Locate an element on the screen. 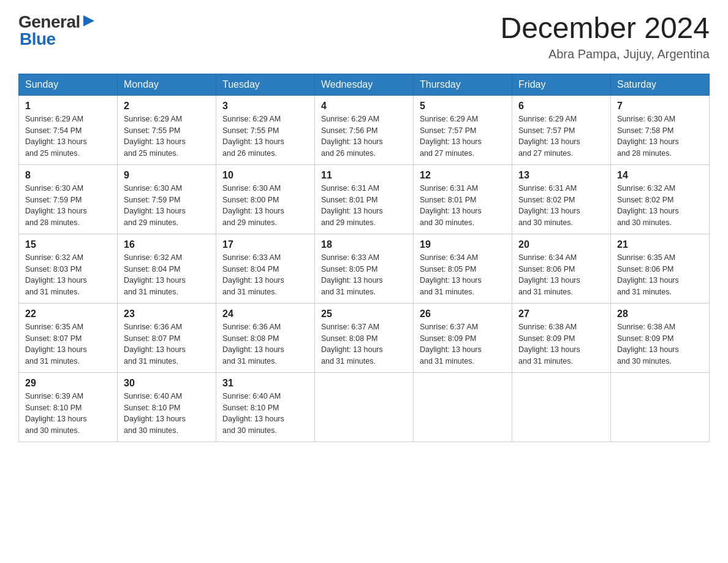 The image size is (728, 563). day-cell: 7Sunrise: 6:30 AM Sunset: 7:58 PM Daylig… is located at coordinates (661, 130).